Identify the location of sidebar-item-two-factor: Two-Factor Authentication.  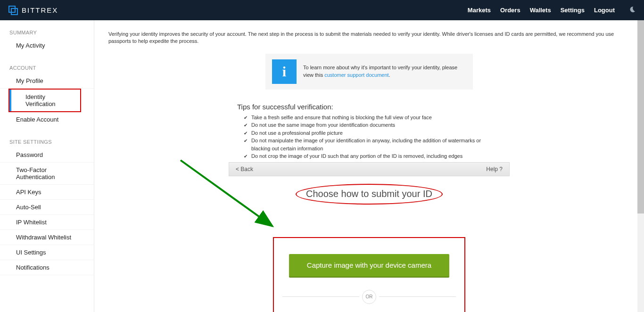
(47, 173).